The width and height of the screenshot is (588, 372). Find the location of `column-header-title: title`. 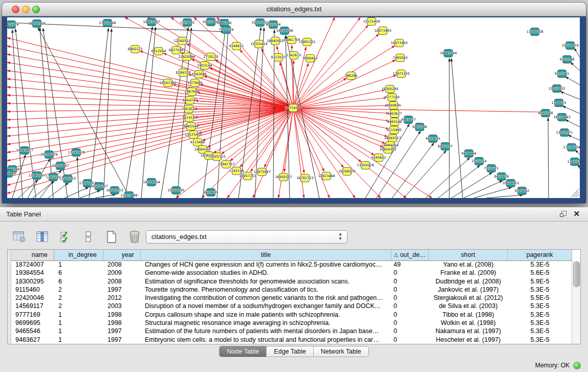

column-header-title: title is located at coordinates (266, 255).